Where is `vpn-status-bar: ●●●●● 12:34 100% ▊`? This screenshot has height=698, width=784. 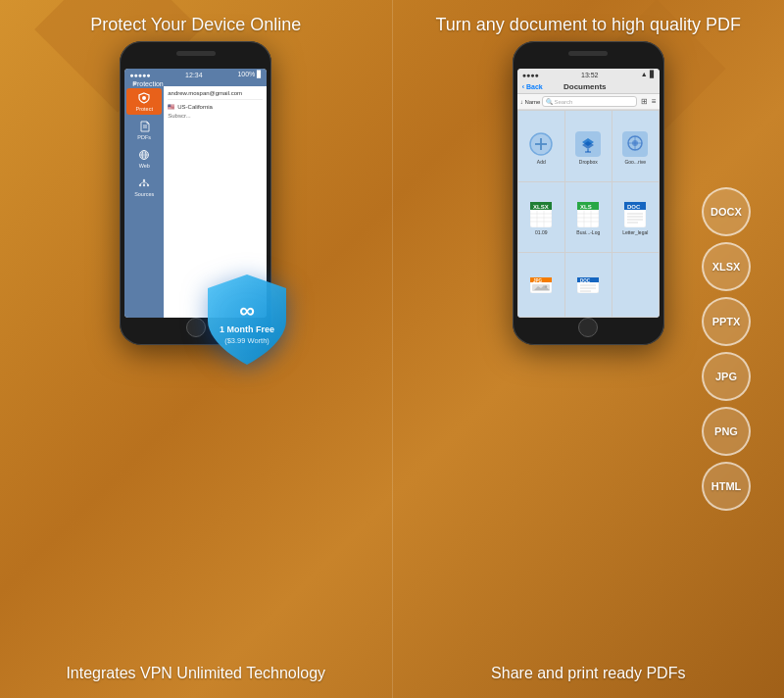 vpn-status-bar: ●●●●● 12:34 100% ▊ is located at coordinates (196, 75).